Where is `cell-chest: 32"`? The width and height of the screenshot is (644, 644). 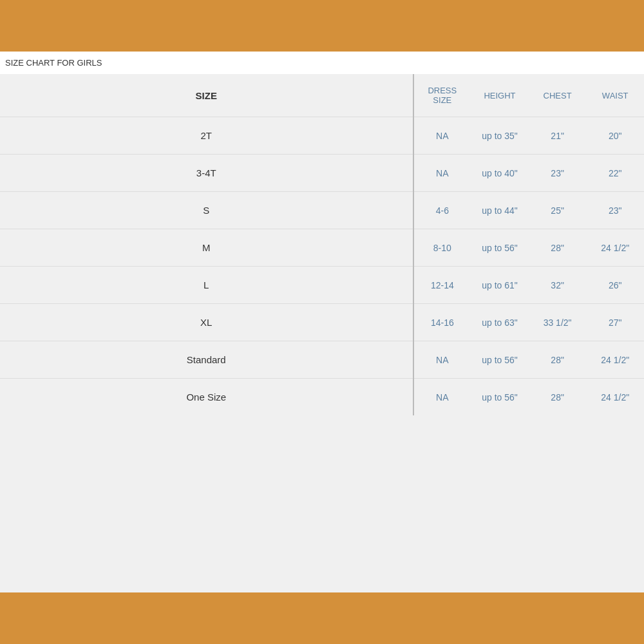 cell-chest: 32" is located at coordinates (558, 285).